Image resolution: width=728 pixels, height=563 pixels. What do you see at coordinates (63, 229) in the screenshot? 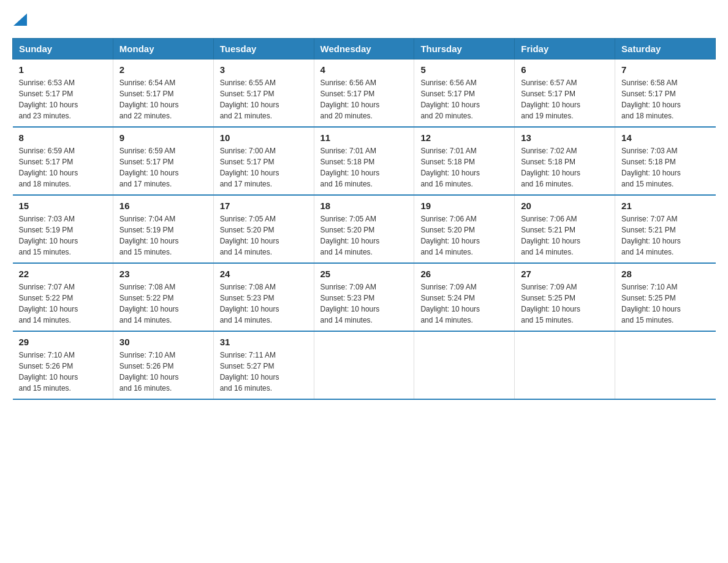
I see `calendar-day-cell: 15 Sunrise: 7:03 AMSunset: 5:19 PMDaylig…` at bounding box center [63, 229].